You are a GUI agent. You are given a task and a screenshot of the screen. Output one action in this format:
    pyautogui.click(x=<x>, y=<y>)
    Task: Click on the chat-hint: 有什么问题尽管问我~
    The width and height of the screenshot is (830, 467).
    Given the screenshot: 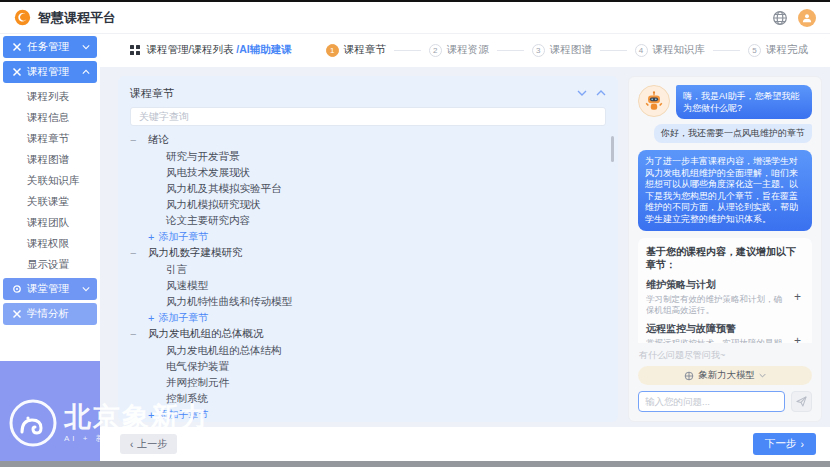 What is the action you would take?
    pyautogui.click(x=725, y=356)
    